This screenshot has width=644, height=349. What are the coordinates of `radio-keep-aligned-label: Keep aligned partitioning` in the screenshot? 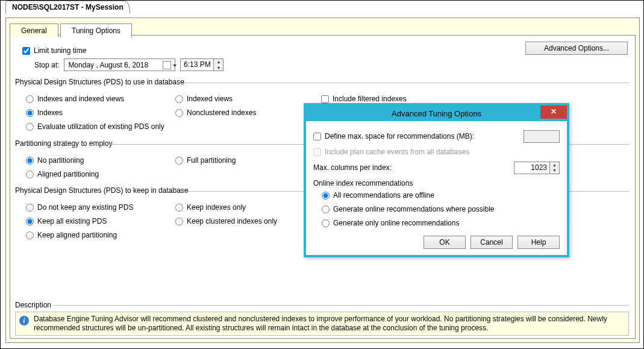 It's located at (77, 235).